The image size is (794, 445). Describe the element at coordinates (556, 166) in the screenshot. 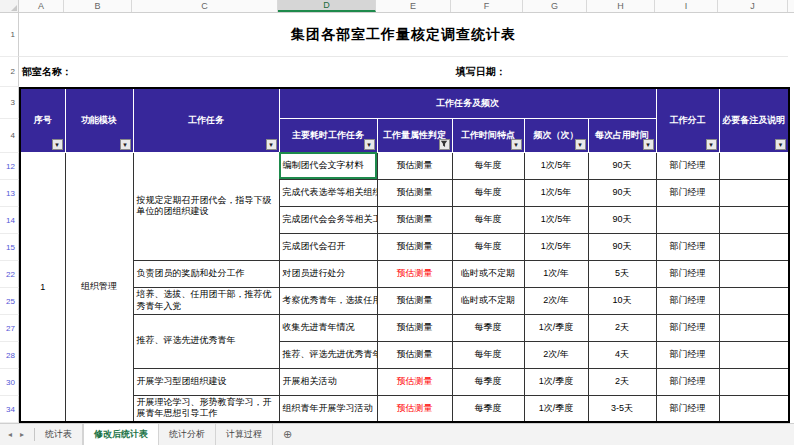

I see `cell-freq: 1次/5年` at that location.